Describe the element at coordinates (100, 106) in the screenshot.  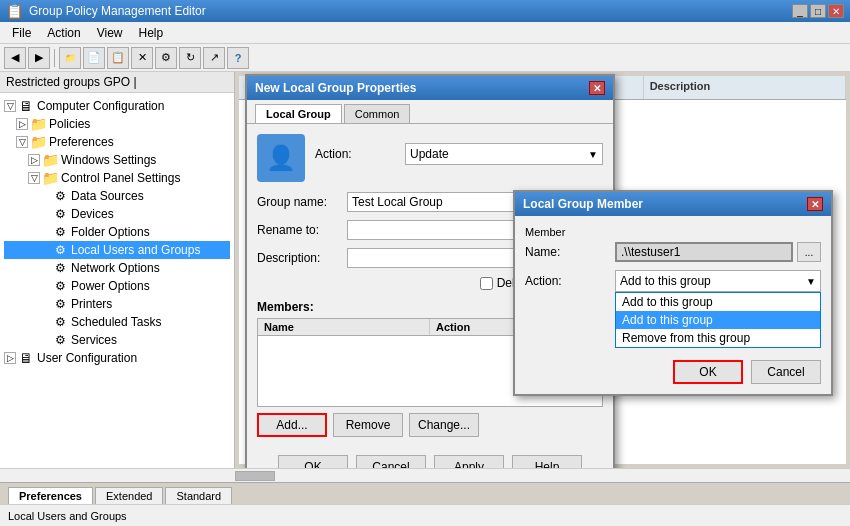
I see `tree-label-computer-config: Computer Configuration` at that location.